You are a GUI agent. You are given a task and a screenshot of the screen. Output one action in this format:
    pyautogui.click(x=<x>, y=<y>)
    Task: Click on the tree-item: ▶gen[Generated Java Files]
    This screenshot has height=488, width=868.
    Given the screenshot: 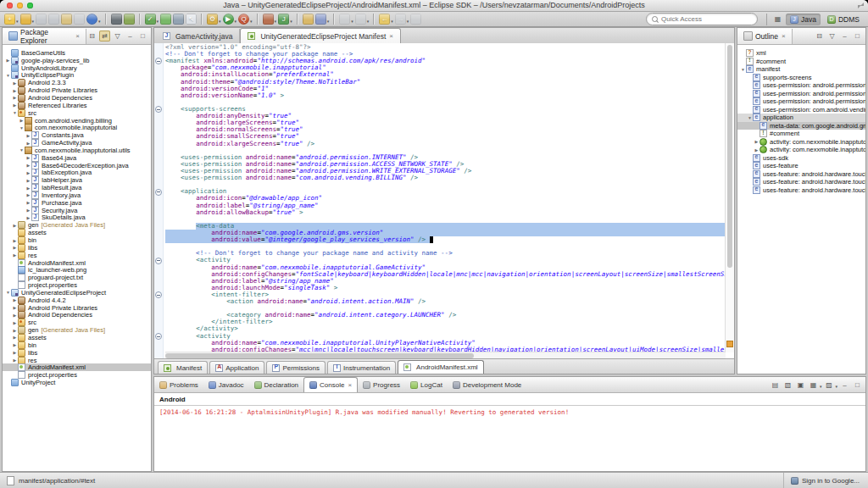 What is the action you would take?
    pyautogui.click(x=76, y=225)
    